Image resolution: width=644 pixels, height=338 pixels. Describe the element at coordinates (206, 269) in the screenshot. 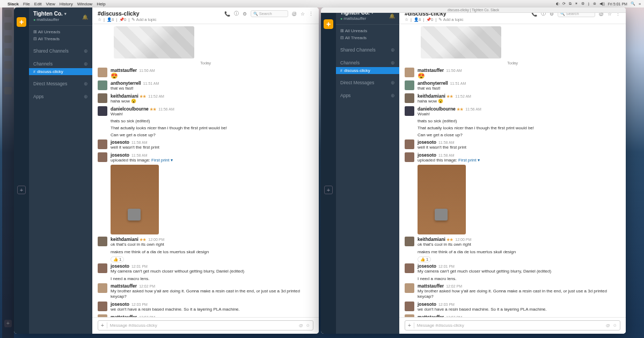

I see `message: josesoto12:01 PMMy camera can't get much…` at that location.